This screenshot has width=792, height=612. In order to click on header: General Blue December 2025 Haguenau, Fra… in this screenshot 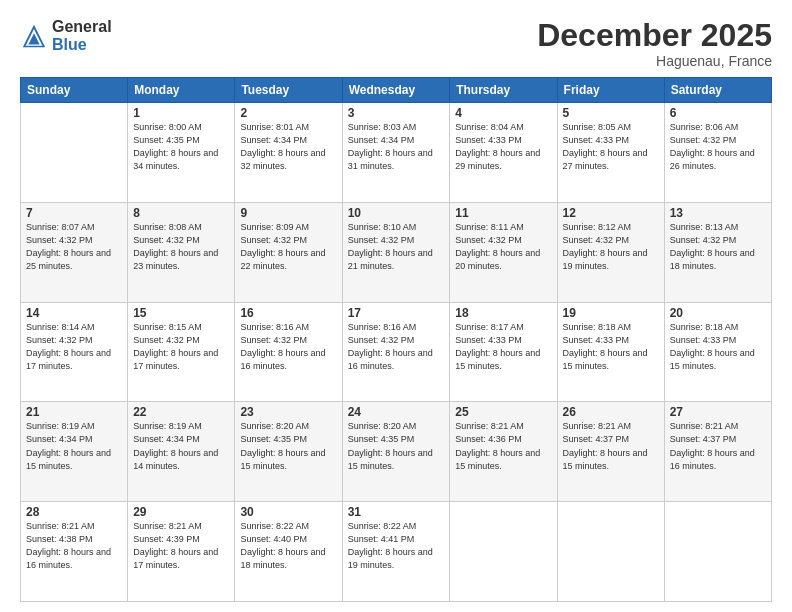, I will do `click(396, 44)`.